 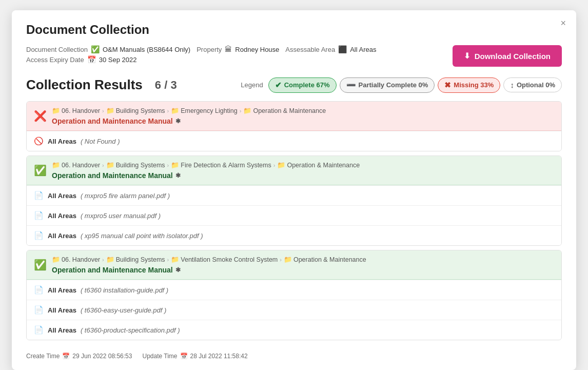 I want to click on create-time: Create Time 📅 29 Jun 2022 08:56:53, so click(x=79, y=356).